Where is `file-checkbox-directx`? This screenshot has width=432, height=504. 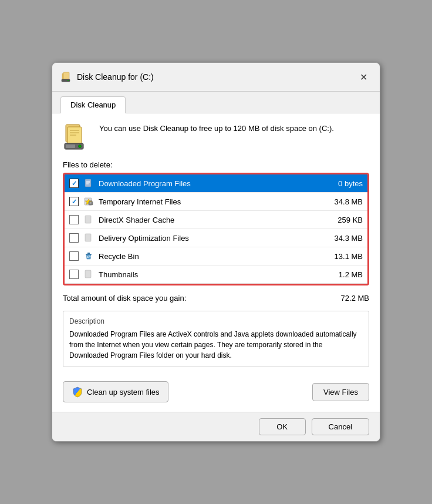
file-checkbox-directx is located at coordinates (74, 220).